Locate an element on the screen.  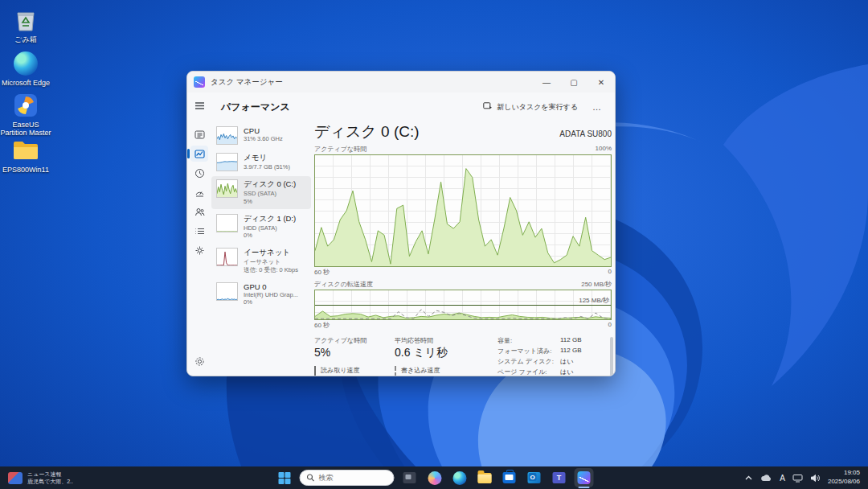
sidebar-item-gpu: GPU 0 Intel(R) UHD Grap... 0% is located at coordinates (261, 294).